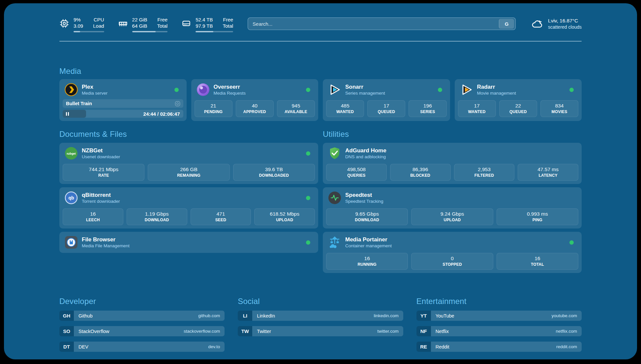 This screenshot has width=641, height=364. I want to click on stat-box: 2,953FILTERED, so click(484, 172).